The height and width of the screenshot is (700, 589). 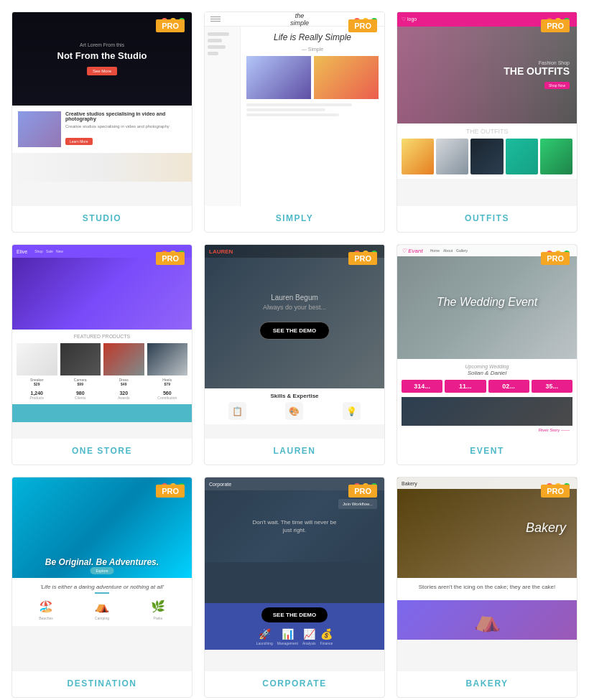 What do you see at coordinates (102, 574) in the screenshot?
I see `dest-preview: PRO Be Original. Be Adventures. Explore …` at bounding box center [102, 574].